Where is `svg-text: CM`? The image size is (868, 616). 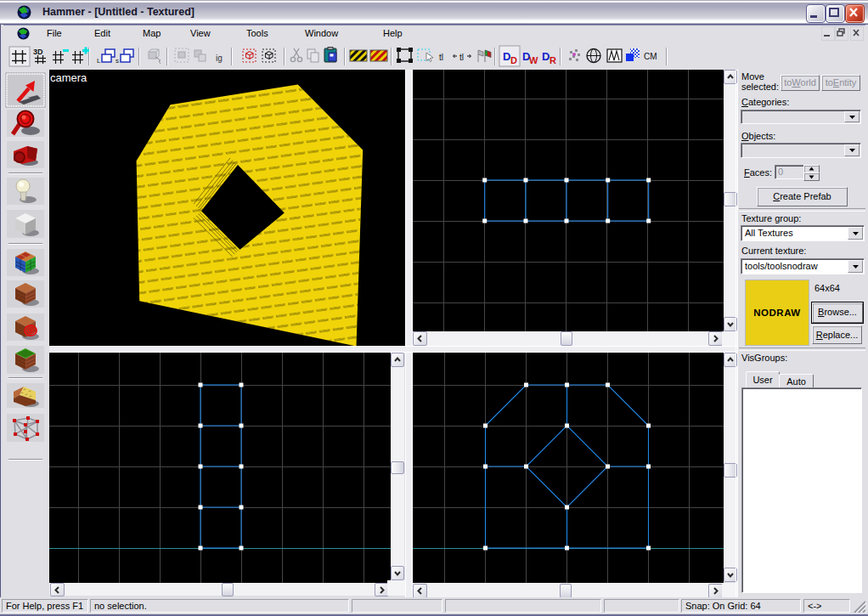 svg-text: CM is located at coordinates (651, 56).